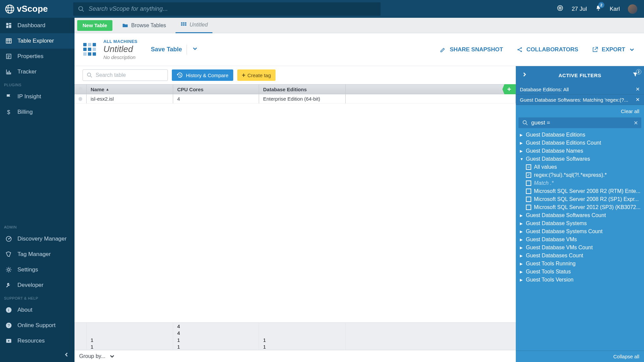  What do you see at coordinates (529, 167) in the screenshot?
I see `checkbox-indeterminate` at bounding box center [529, 167].